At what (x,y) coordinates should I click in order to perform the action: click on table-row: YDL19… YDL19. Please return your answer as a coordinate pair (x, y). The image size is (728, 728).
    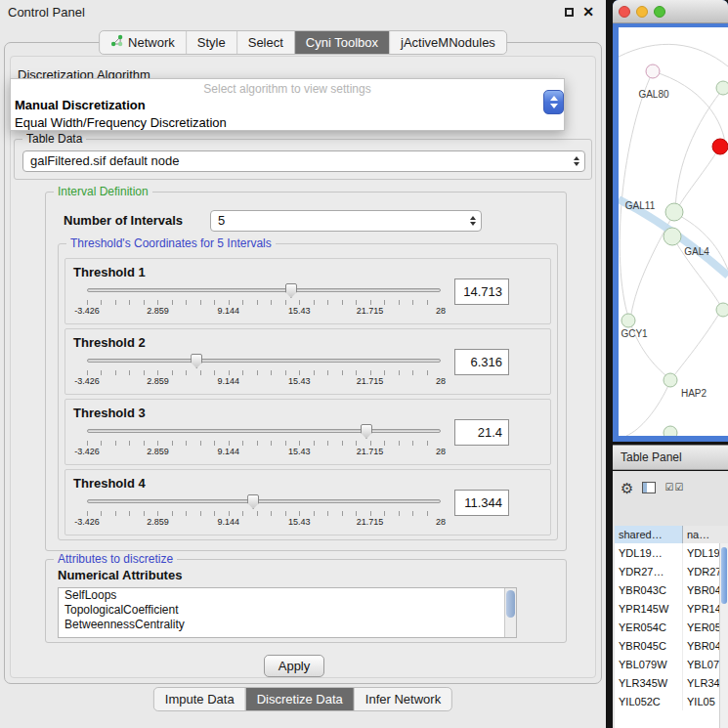
    Looking at the image, I should click on (671, 553).